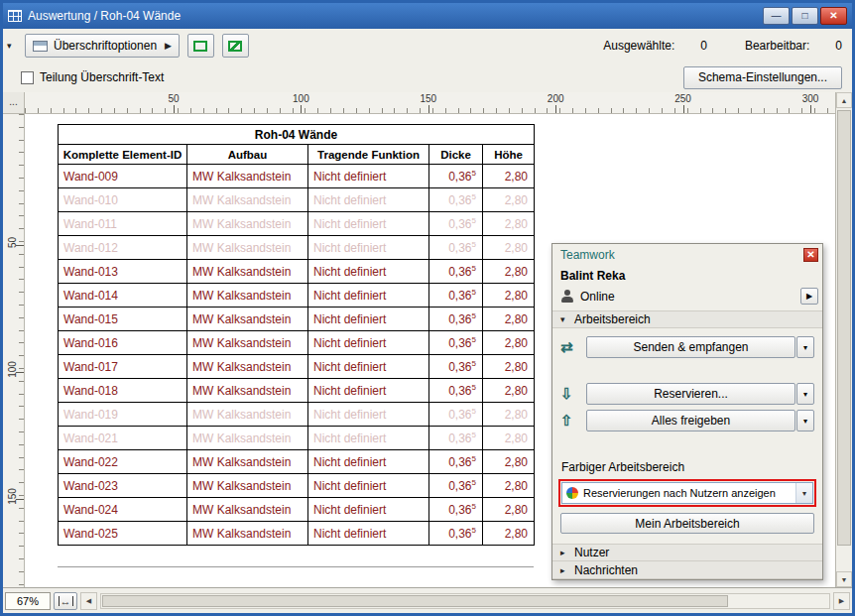  I want to click on send-receive-label: Senden & empfangen, so click(690, 347).